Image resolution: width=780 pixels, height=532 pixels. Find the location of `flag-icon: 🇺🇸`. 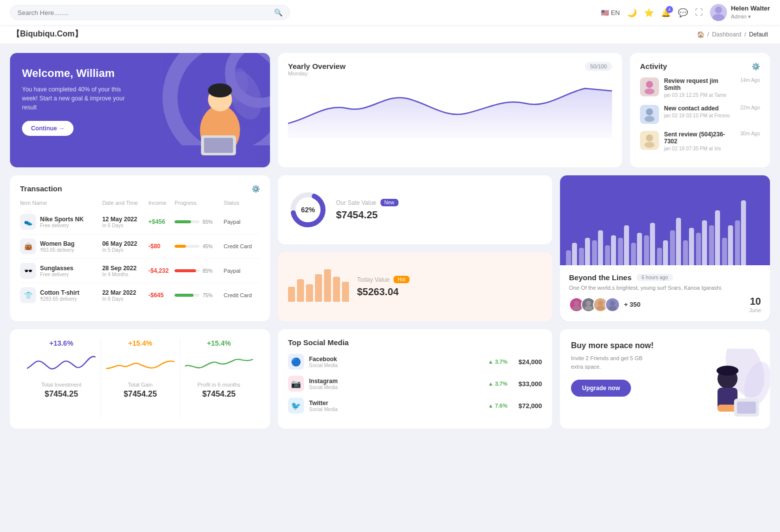

flag-icon: 🇺🇸 is located at coordinates (605, 13).